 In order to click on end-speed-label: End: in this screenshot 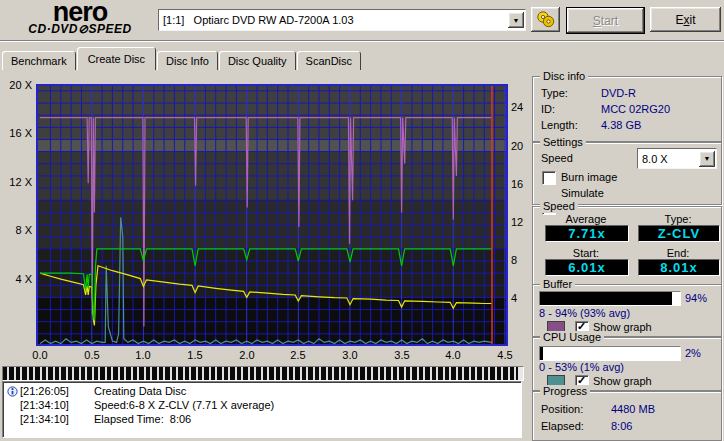, I will do `click(678, 253)`.